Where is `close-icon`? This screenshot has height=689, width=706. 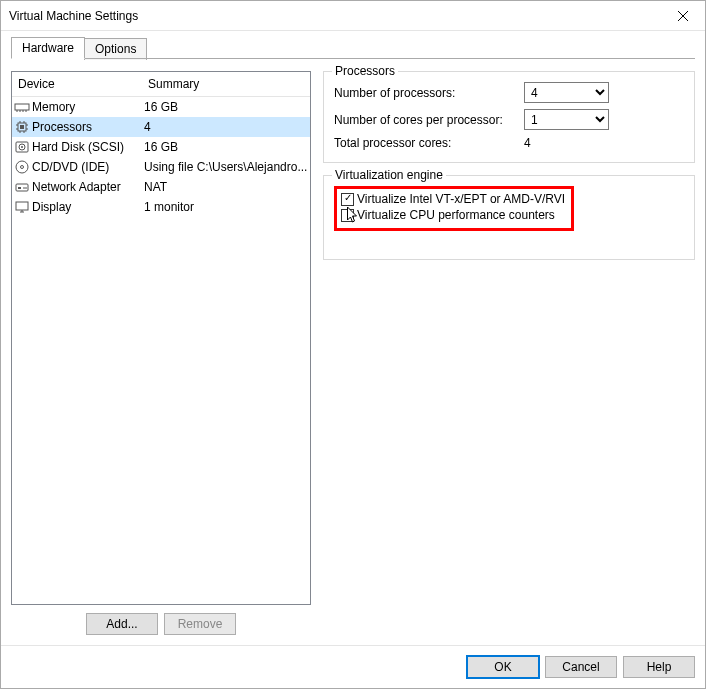
close-icon is located at coordinates (683, 16).